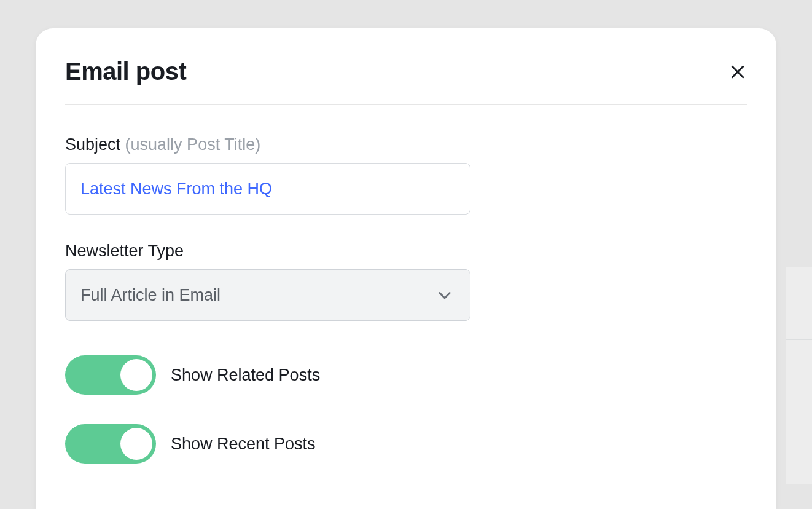 Image resolution: width=812 pixels, height=509 pixels. What do you see at coordinates (406, 175) in the screenshot?
I see `subject-field-group: Subject (usually Post Title)` at bounding box center [406, 175].